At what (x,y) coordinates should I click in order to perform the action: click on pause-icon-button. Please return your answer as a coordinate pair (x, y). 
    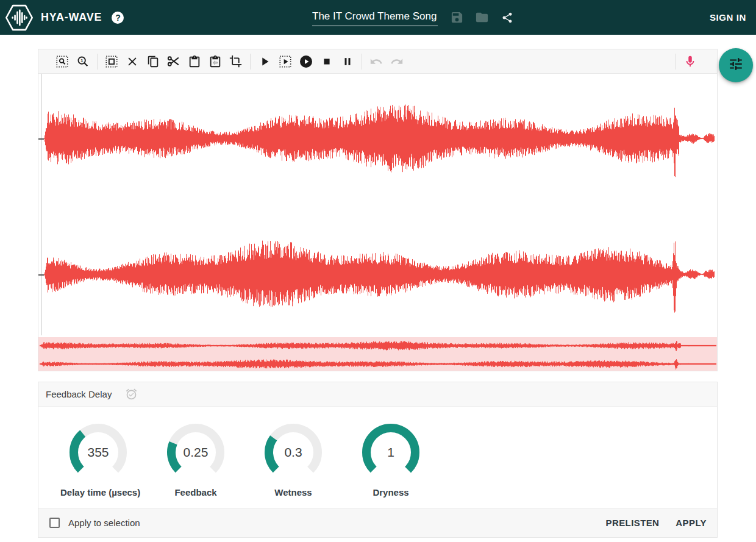
    Looking at the image, I should click on (348, 61).